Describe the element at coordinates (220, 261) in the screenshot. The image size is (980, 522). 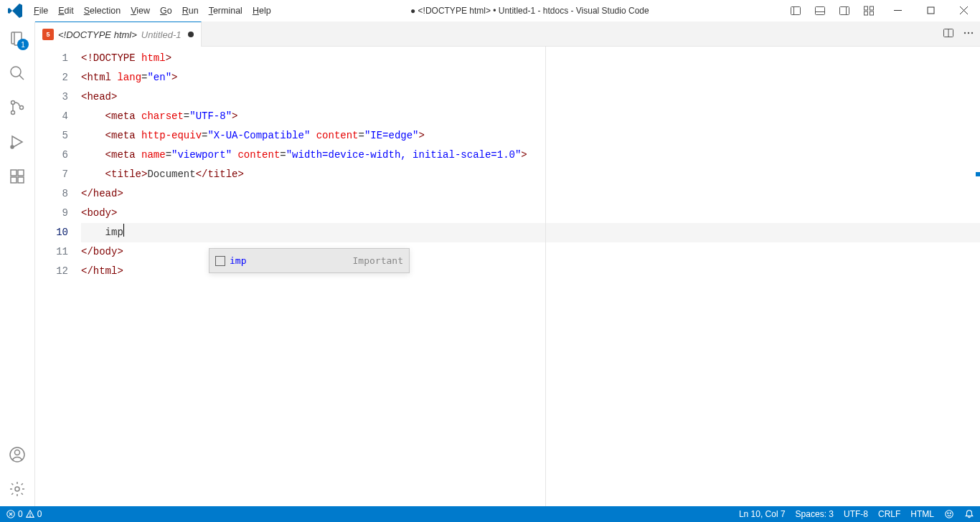
I see `suggest-abbrev-icon` at that location.